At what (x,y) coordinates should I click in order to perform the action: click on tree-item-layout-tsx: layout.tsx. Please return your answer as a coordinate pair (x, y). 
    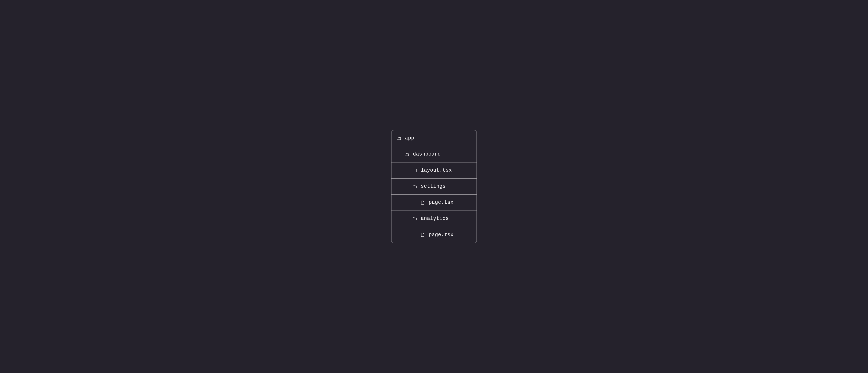
    Looking at the image, I should click on (434, 171).